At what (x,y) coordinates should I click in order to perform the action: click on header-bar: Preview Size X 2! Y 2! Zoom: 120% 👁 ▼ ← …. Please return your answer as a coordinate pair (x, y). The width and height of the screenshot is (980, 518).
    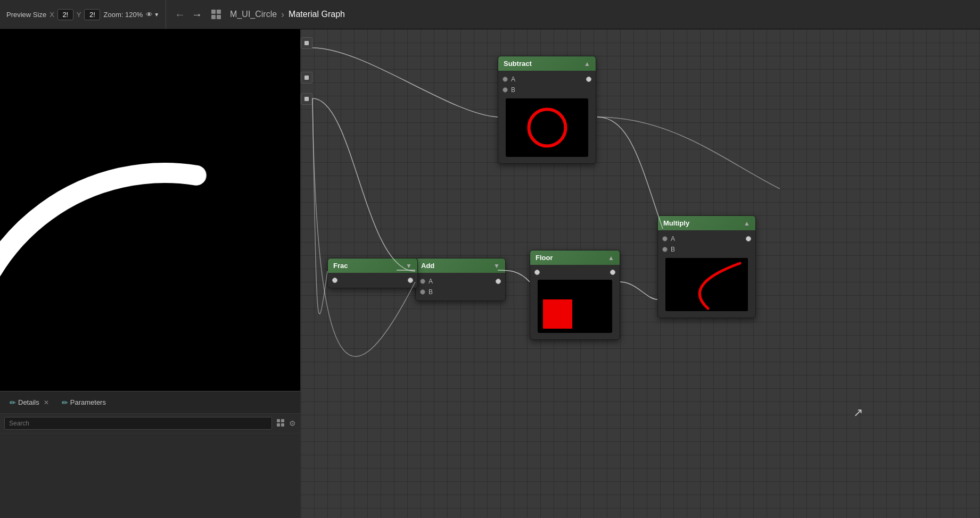
    Looking at the image, I should click on (490, 15).